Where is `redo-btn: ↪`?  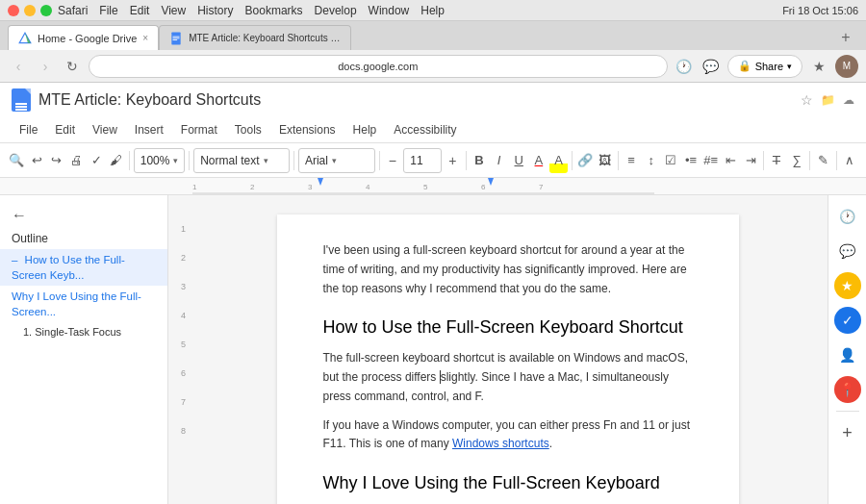 redo-btn: ↪ is located at coordinates (56, 161).